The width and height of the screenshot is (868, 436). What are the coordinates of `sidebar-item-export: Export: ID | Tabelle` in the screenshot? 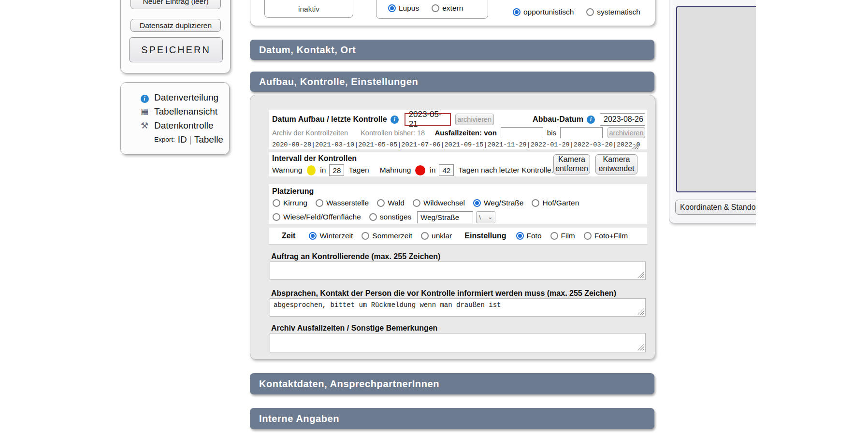 It's located at (175, 139).